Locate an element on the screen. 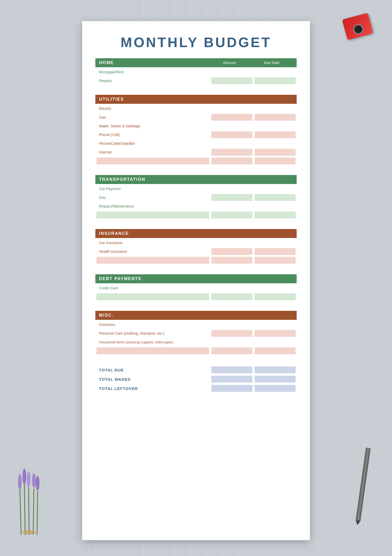 The image size is (392, 556). total-due-date-input is located at coordinates (275, 370).